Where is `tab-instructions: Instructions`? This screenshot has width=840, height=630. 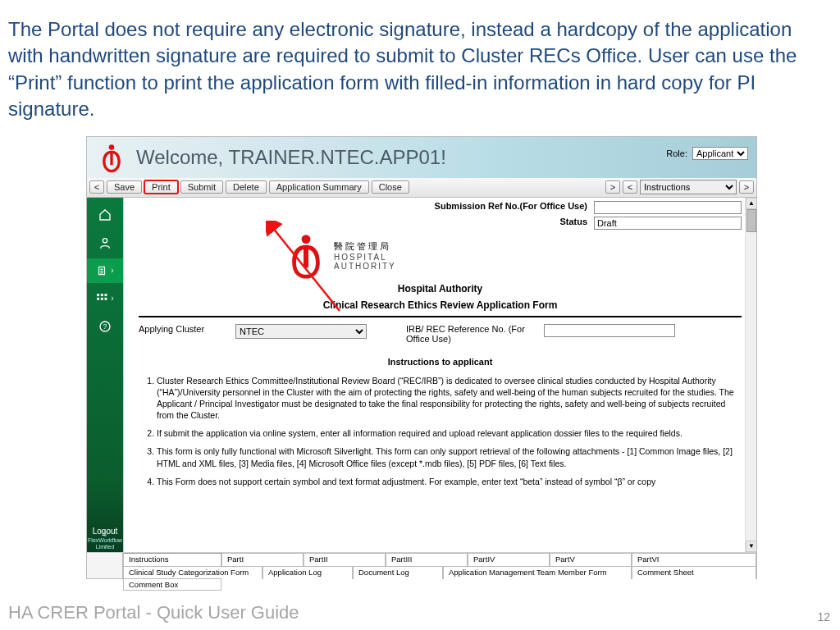 tab-instructions: Instructions is located at coordinates (172, 559).